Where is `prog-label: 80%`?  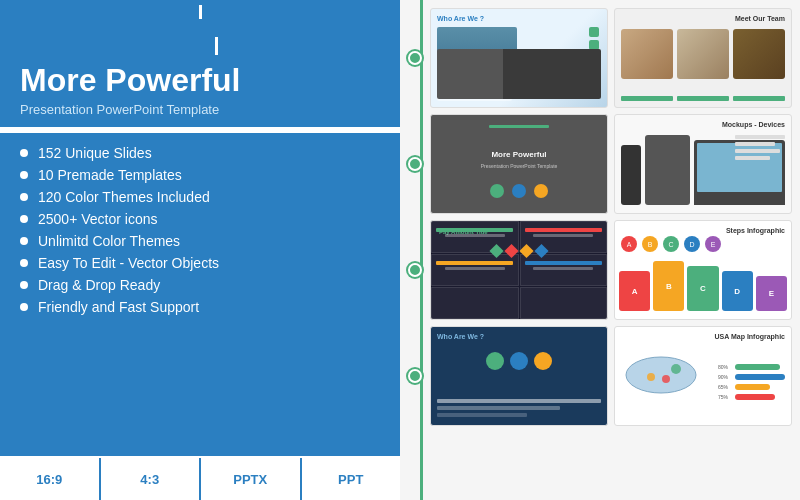
prog-label: 80% is located at coordinates (726, 367).